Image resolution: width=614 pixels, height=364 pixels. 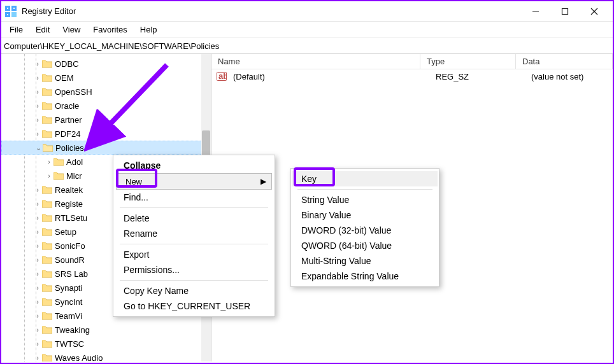 What do you see at coordinates (70, 148) in the screenshot?
I see `tree-label: Policies` at bounding box center [70, 148].